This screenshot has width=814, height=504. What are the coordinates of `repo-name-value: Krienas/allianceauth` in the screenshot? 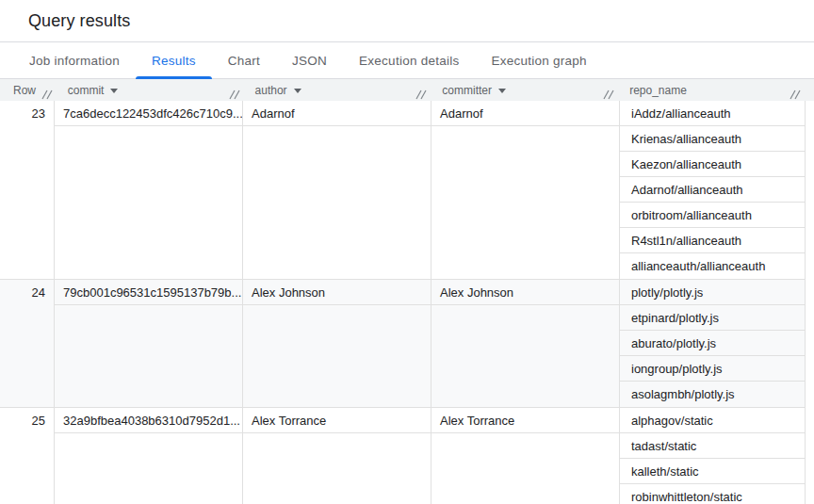 It's located at (712, 139).